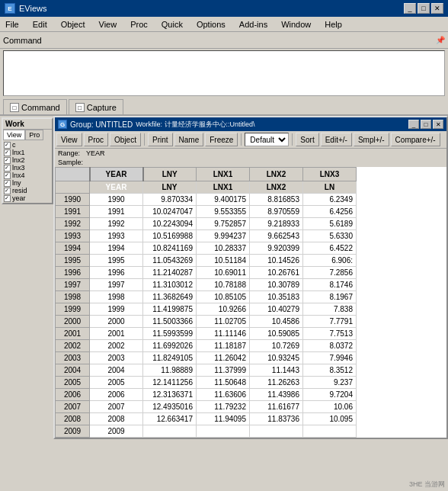 The width and height of the screenshot is (448, 491). Describe the element at coordinates (330, 432) in the screenshot. I see `cell-lnx3-2009` at that location.